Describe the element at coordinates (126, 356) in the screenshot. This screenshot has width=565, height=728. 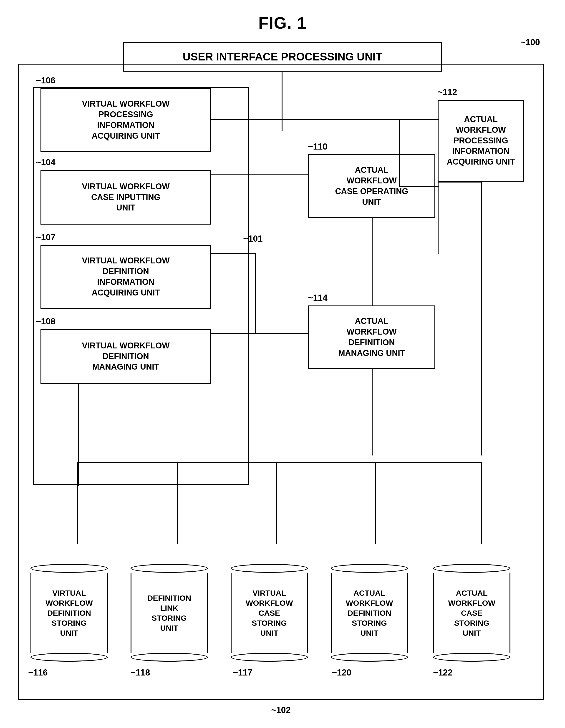
I see `box-108: VIRTUAL WORKFLOWDEFINITIONMANAGING UNIT` at that location.